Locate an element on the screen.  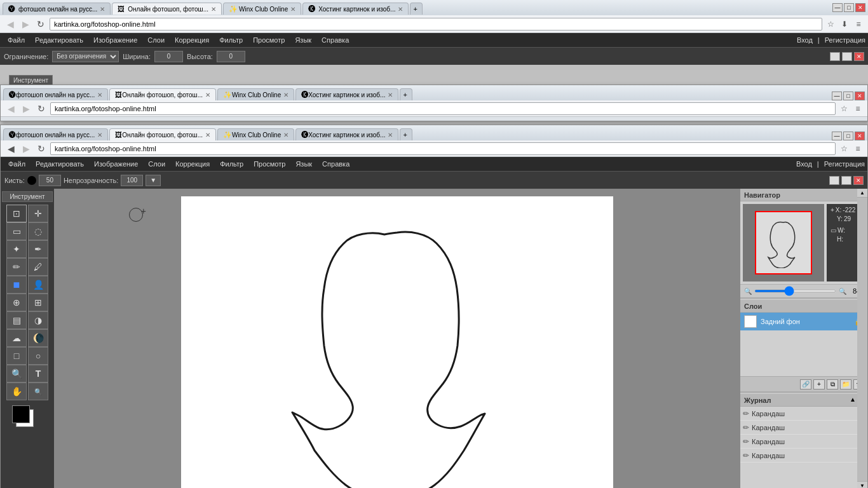
scroll-down-btn: ▼ is located at coordinates (862, 484).